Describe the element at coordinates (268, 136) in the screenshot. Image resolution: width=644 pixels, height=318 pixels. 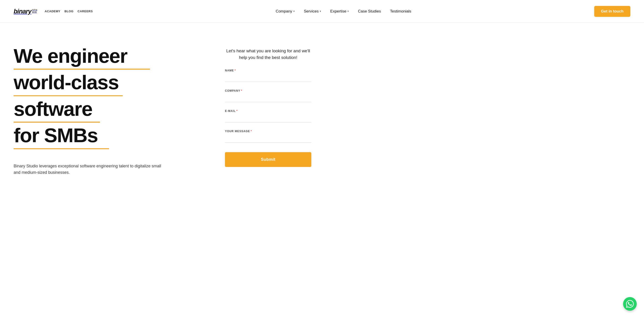
I see `message-field-group: YOUR MESSAGE*` at that location.